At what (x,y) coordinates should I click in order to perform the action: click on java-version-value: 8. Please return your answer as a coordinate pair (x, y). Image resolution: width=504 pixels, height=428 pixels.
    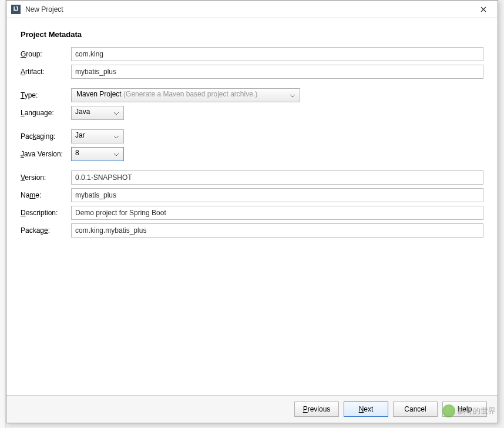
    Looking at the image, I should click on (78, 153).